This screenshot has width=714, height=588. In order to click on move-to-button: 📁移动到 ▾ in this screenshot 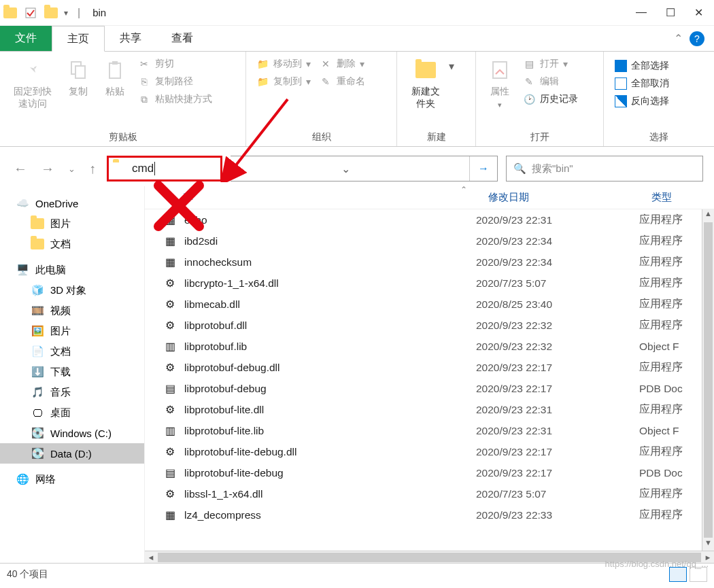, I will do `click(283, 64)`.